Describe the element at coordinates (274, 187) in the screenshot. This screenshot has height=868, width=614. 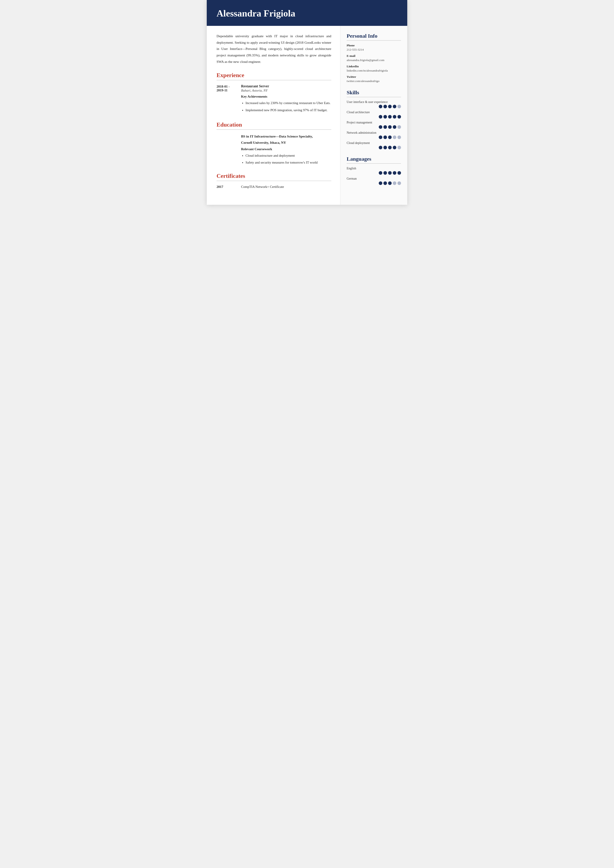
I see `cert-row: 2017 CompTIA Network+ Certificate` at that location.